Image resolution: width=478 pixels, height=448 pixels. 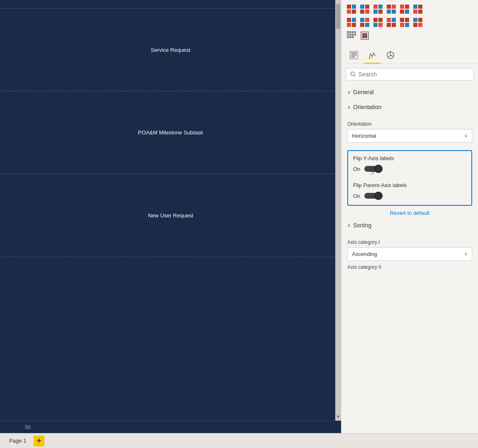 I want to click on toolbar-paint-icon, so click(x=372, y=56).